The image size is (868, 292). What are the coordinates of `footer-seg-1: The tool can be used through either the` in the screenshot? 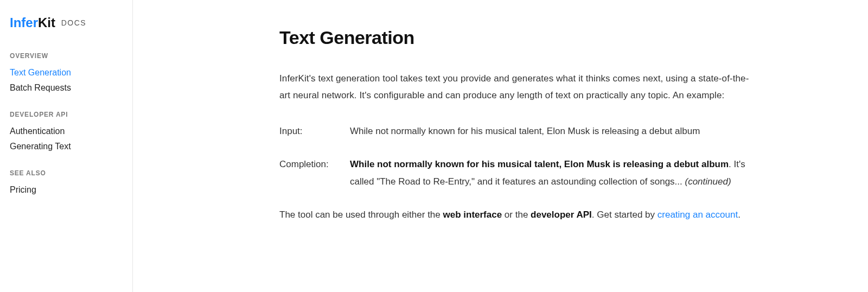 It's located at (361, 215).